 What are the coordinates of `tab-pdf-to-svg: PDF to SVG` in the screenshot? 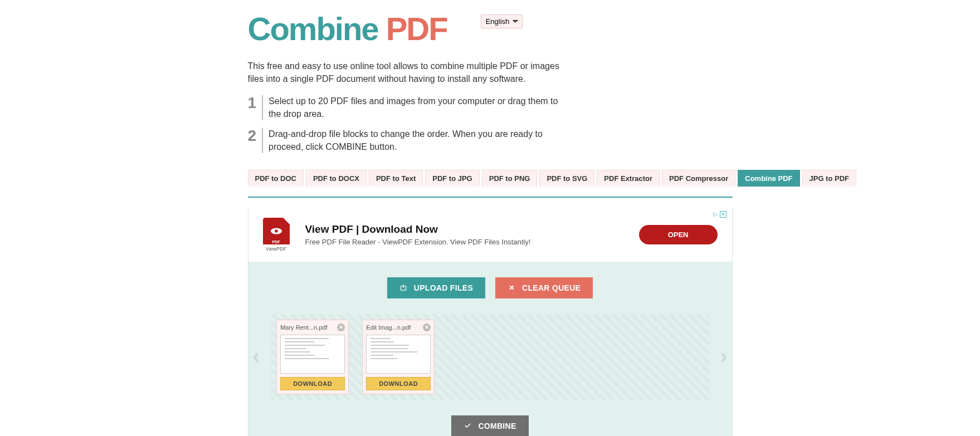 It's located at (567, 178).